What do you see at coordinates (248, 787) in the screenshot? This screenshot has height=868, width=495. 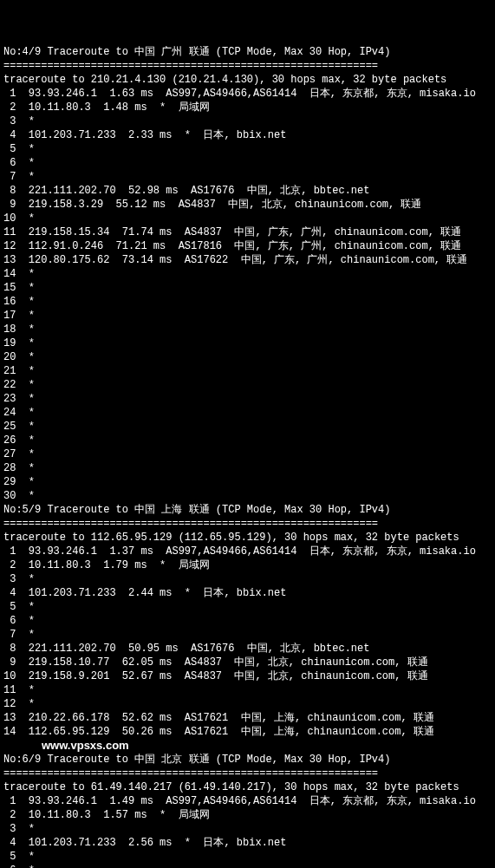 I see `terminal-line: traceroute to 61.49.140.217 (61.49.140.2…` at bounding box center [248, 787].